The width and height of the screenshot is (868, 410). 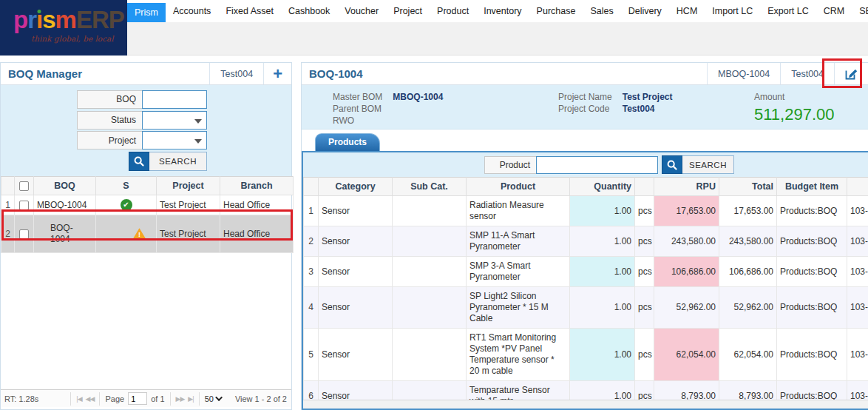 What do you see at coordinates (586, 186) in the screenshot?
I see `table-header-row: Category Sub Cat. Product Quantity RPU T…` at bounding box center [586, 186].